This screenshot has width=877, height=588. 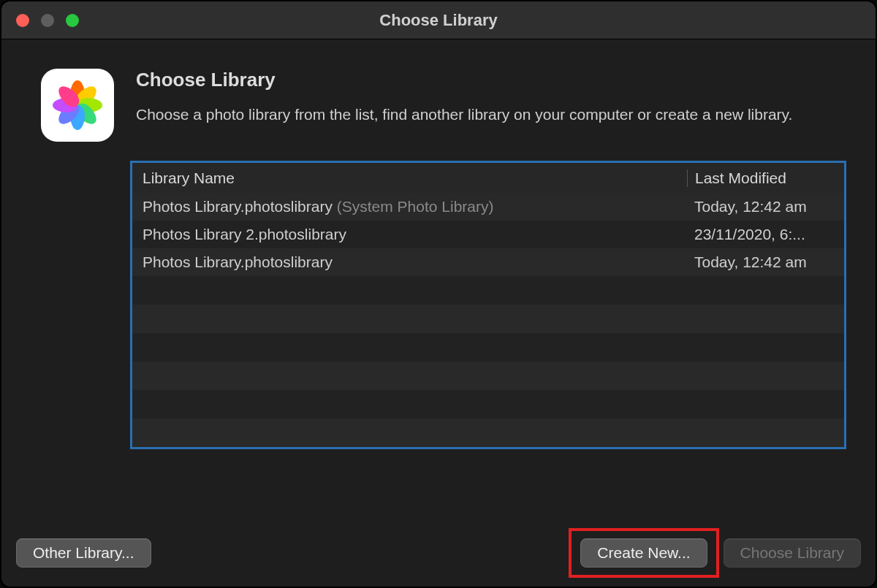 What do you see at coordinates (488, 234) in the screenshot?
I see `table-row: Photos Library 2.photoslibrary 23/11/202…` at bounding box center [488, 234].